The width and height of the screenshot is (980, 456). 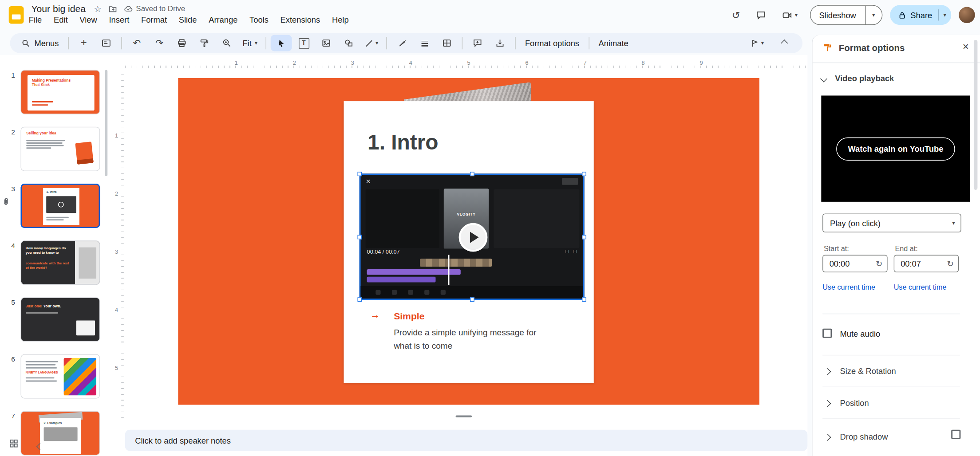 What do you see at coordinates (472, 299) in the screenshot?
I see `selection-handle-s` at bounding box center [472, 299].